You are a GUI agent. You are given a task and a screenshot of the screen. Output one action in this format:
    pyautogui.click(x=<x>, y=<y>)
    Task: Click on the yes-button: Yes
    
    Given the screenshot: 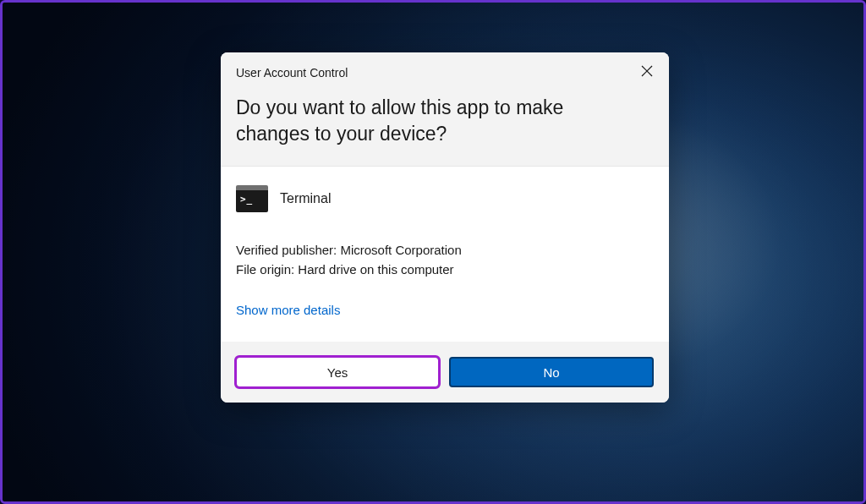 What is the action you would take?
    pyautogui.click(x=337, y=372)
    